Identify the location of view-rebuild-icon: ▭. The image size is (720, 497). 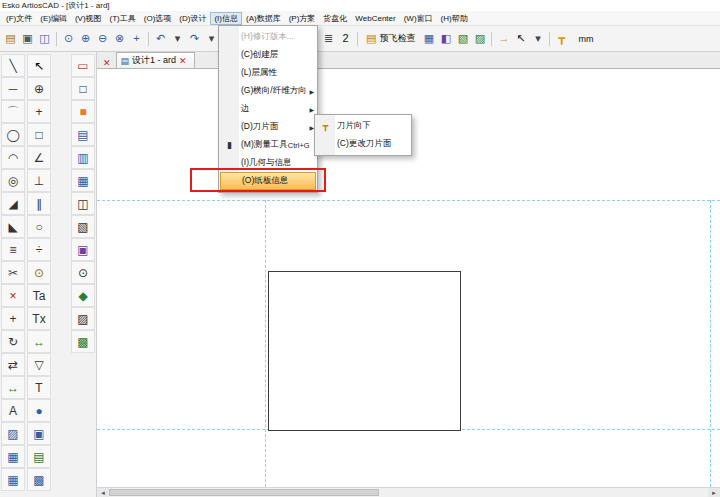
(83, 66).